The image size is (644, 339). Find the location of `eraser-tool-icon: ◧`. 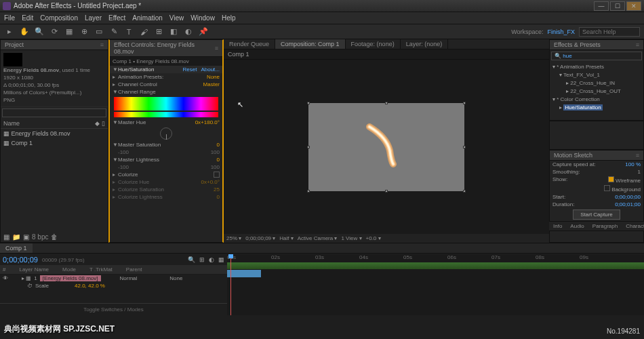

eraser-tool-icon: ◧ is located at coordinates (174, 32).